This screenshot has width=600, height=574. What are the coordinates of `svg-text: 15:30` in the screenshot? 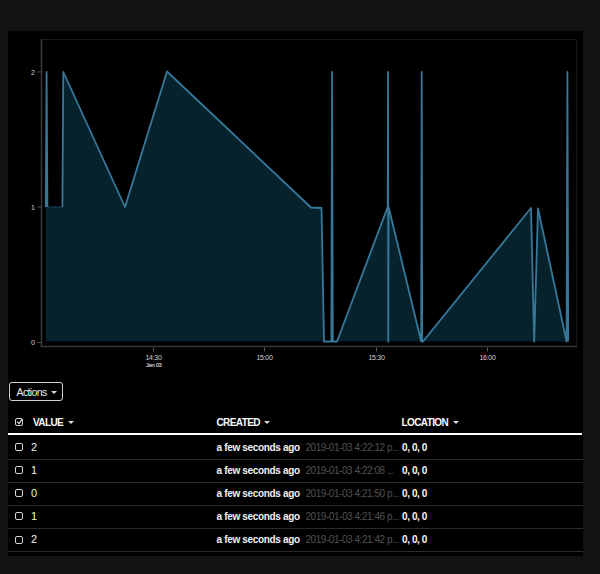 It's located at (376, 358).